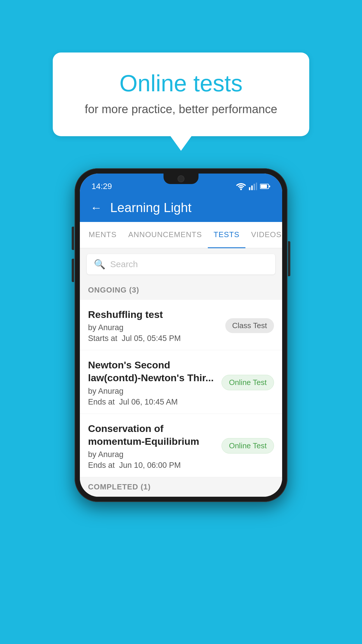 This screenshot has width=362, height=644. What do you see at coordinates (241, 186) in the screenshot?
I see `wifi-icon` at bounding box center [241, 186].